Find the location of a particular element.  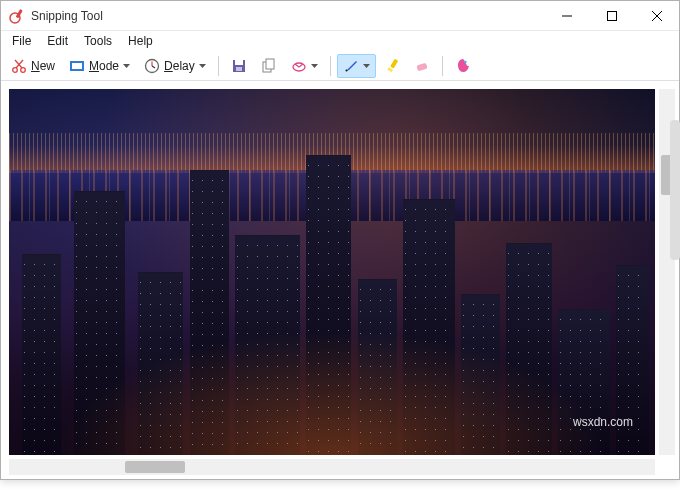

highlighter-icon is located at coordinates (392, 66).